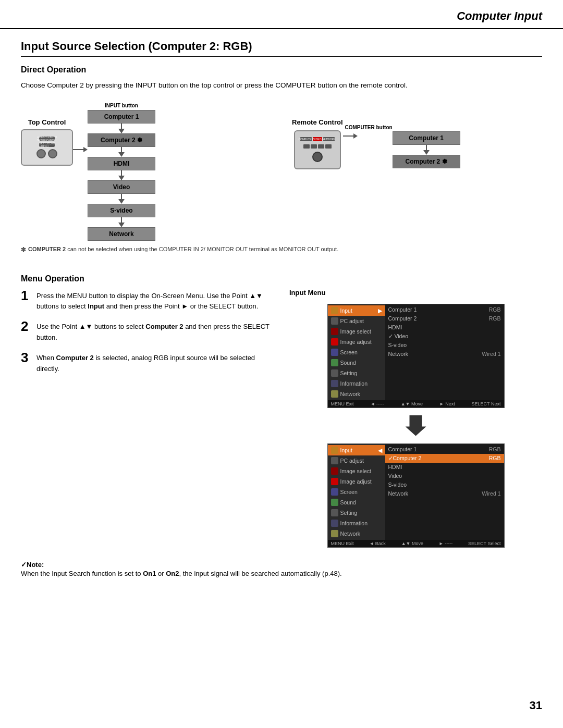 The width and height of the screenshot is (563, 728). Describe the element at coordinates (147, 336) in the screenshot. I see `steps-block: 1 Press the MENU button to display the O…` at that location.